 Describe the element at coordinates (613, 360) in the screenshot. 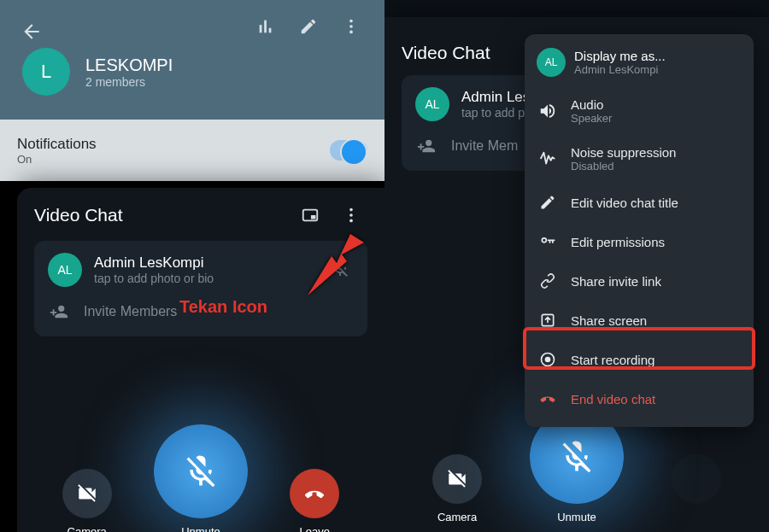

I see `menu-item-label: Start recording` at that location.